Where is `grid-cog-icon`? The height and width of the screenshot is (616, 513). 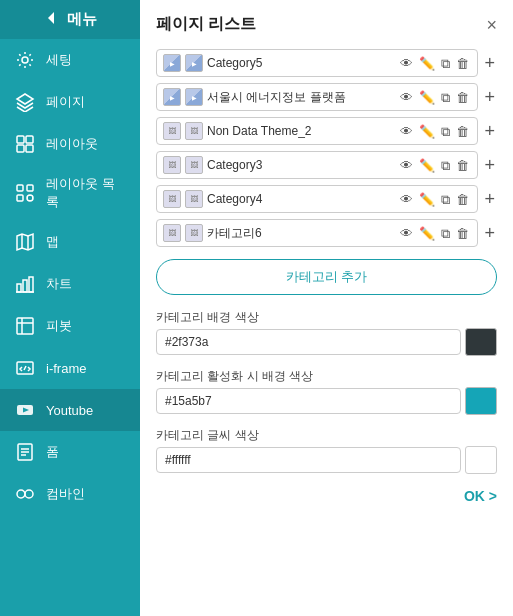 grid-cog-icon is located at coordinates (25, 193).